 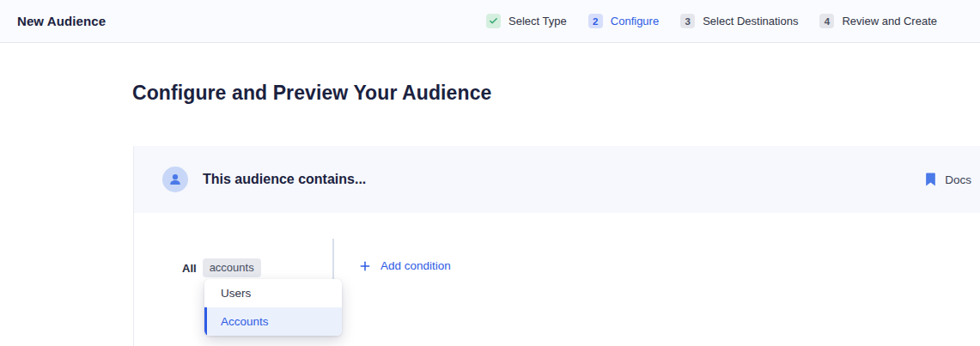 What do you see at coordinates (493, 21) in the screenshot?
I see `check-icon` at bounding box center [493, 21].